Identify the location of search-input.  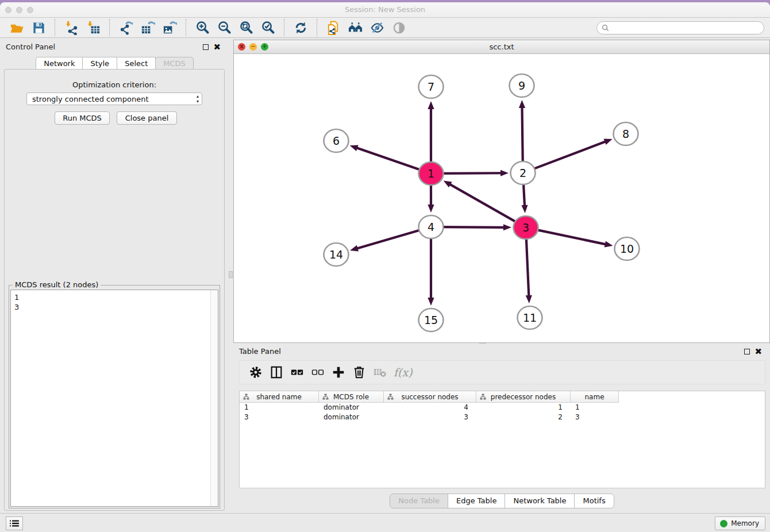
(686, 28).